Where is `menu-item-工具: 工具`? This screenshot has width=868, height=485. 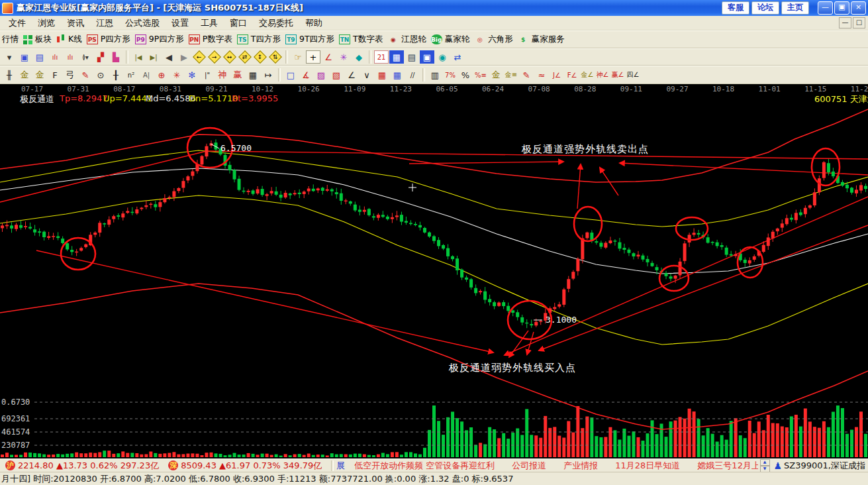
menu-item-工具: 工具 is located at coordinates (209, 23).